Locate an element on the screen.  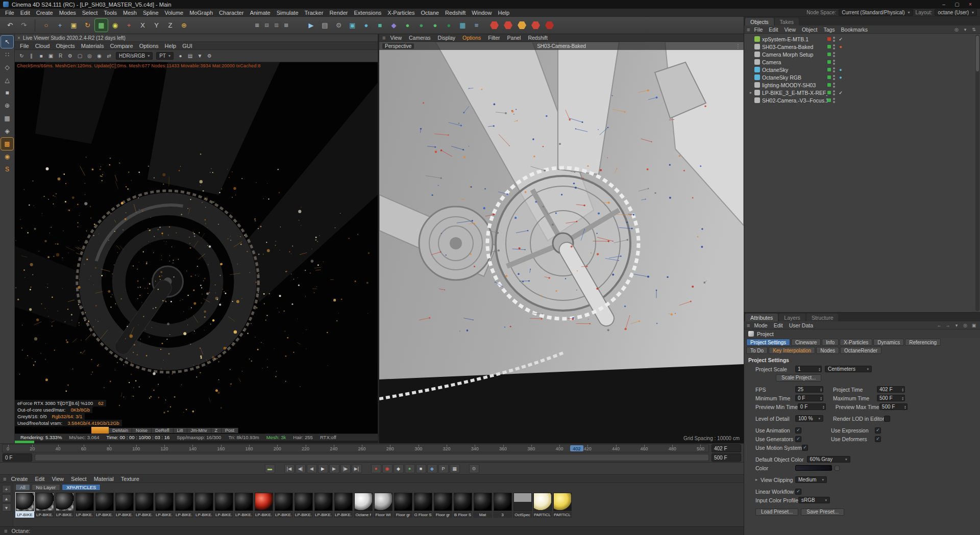
range-end-field: 500 F is located at coordinates (726, 457).